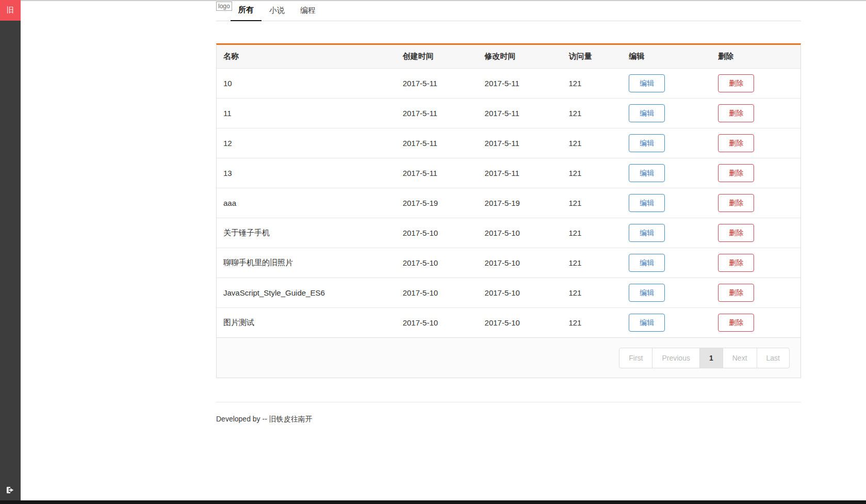  What do you see at coordinates (306, 263) in the screenshot?
I see `row-name-cell: 聊聊手机里的旧照片` at bounding box center [306, 263].